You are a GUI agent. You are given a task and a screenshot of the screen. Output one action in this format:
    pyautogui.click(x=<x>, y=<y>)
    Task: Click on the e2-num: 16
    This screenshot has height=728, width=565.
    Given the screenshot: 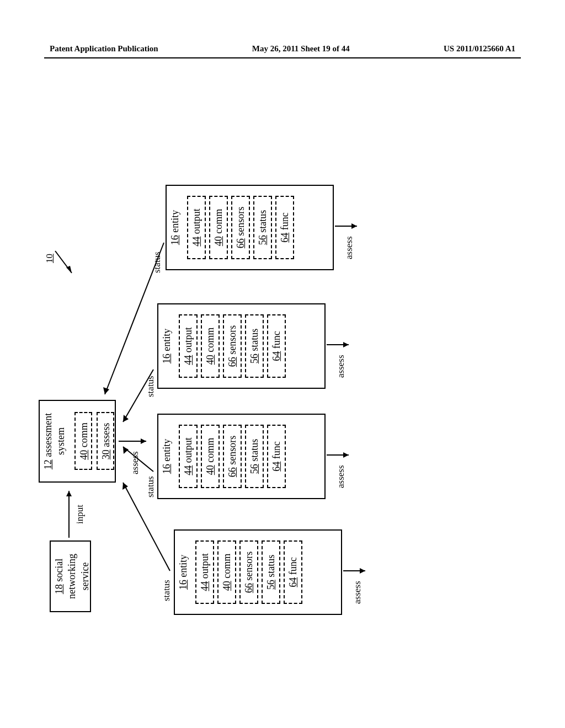 What is the action you would take?
    pyautogui.click(x=167, y=469)
    